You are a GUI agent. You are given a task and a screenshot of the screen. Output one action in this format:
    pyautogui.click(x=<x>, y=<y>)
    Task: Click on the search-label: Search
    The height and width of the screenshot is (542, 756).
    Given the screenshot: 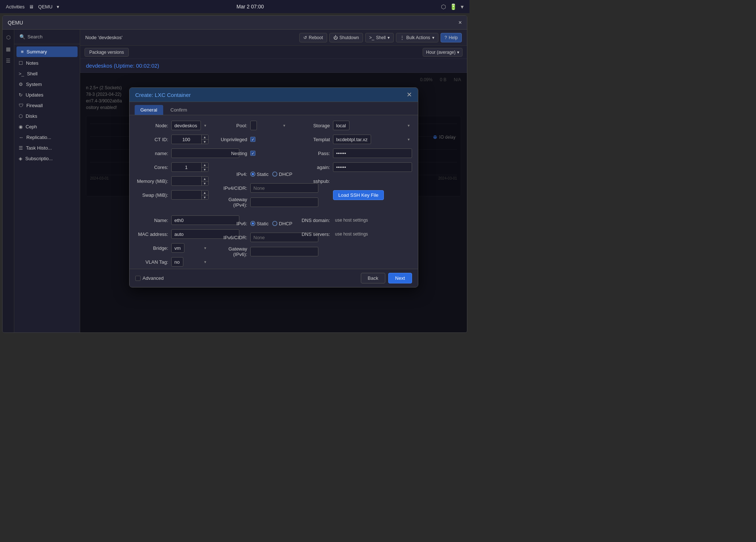 What is the action you would take?
    pyautogui.click(x=35, y=37)
    